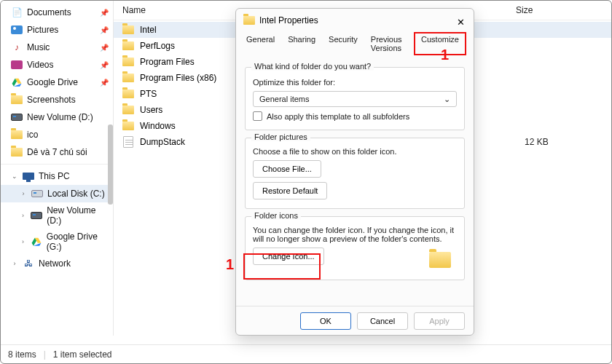  Describe the element at coordinates (57, 176) in the screenshot. I see `sidebar-item-thispc: ⌄This PC` at that location.